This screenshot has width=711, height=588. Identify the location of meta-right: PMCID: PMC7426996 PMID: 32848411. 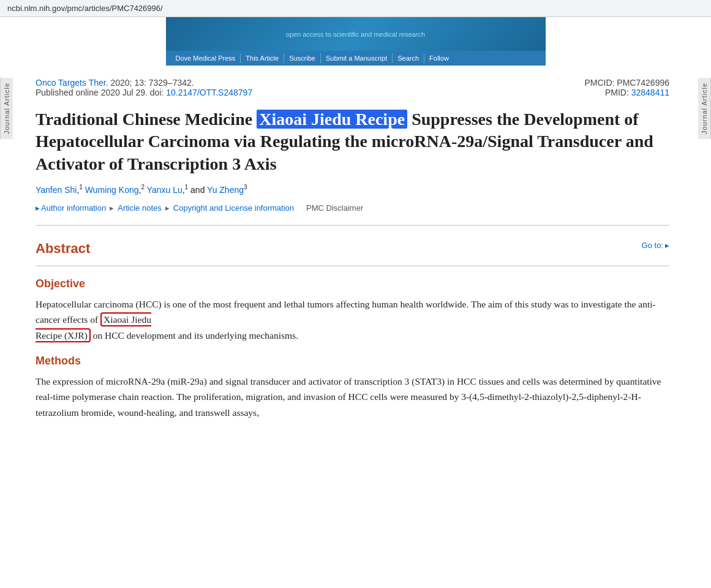
(627, 88).